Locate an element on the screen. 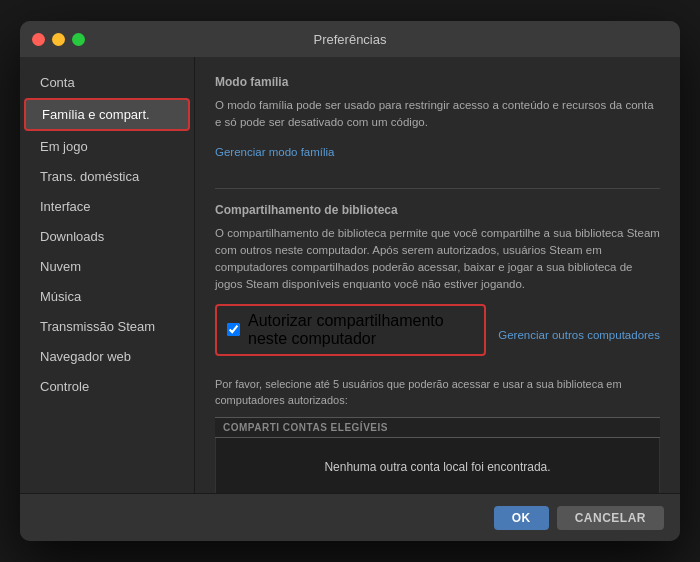  sidebar-item-transmissao: Transmissão Steam is located at coordinates (107, 326).